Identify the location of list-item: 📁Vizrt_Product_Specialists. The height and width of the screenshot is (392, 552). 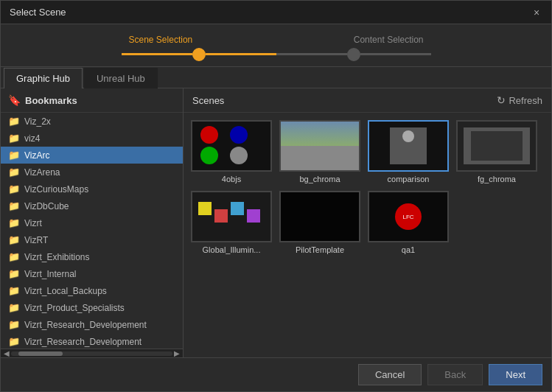
(91, 308).